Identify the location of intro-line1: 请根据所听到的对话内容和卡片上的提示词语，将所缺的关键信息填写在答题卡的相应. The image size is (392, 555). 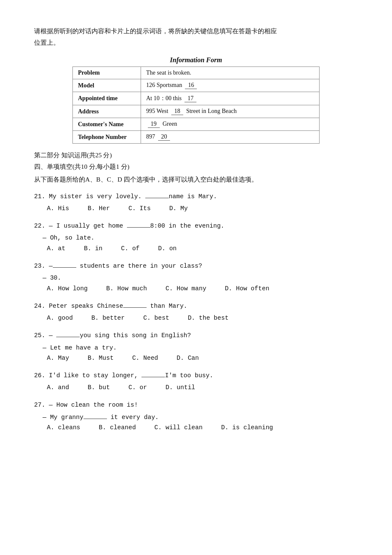
(156, 31).